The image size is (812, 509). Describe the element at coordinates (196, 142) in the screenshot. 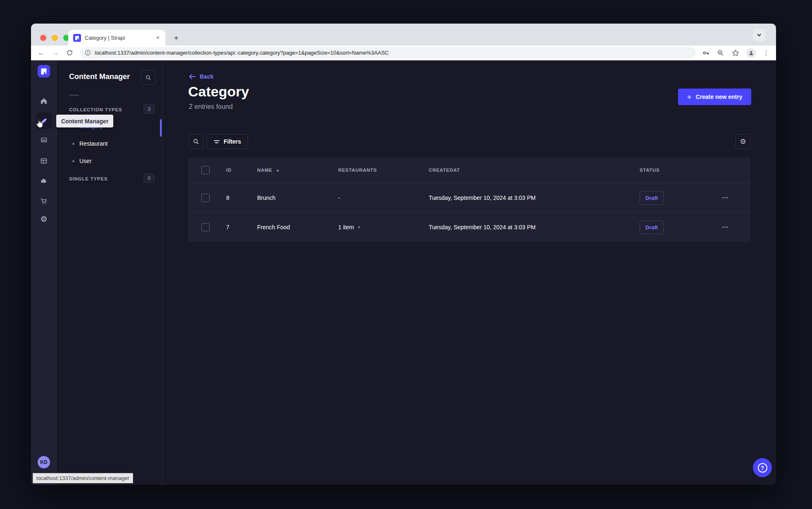

I see `table-search-button` at that location.